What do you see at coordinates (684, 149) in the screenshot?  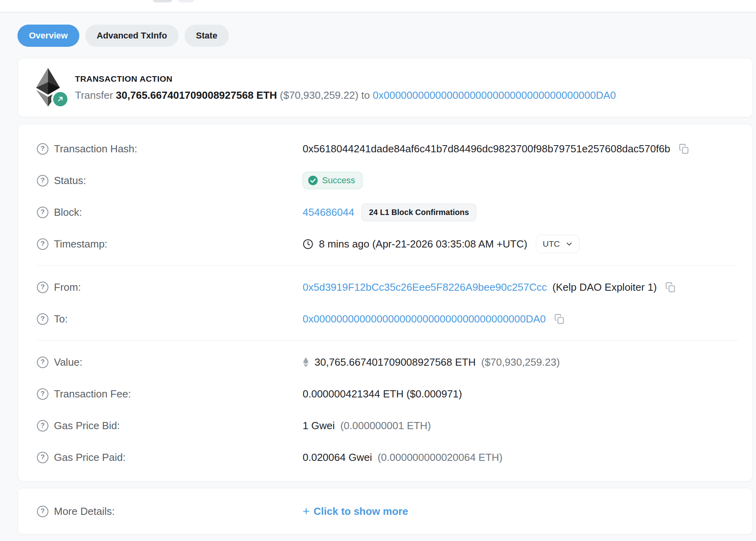 I see `copy-hash-button` at bounding box center [684, 149].